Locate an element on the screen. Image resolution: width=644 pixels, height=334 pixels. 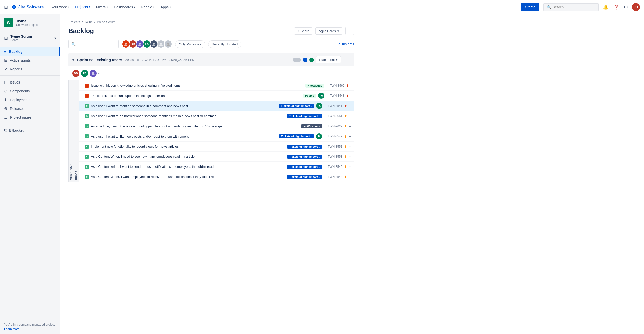
sprint-member-bb: BB is located at coordinates (76, 73).